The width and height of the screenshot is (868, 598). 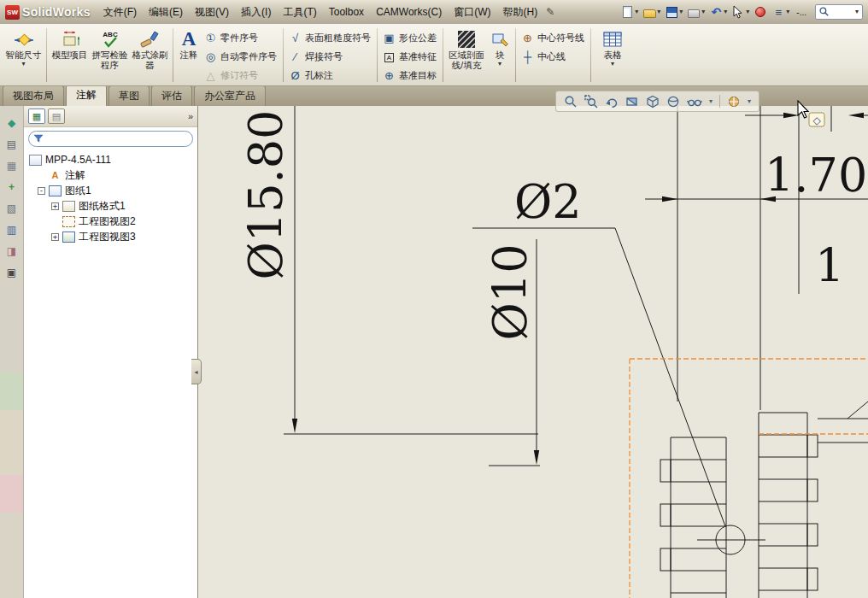 What do you see at coordinates (33, 96) in the screenshot?
I see `tab-view-layout: 视图布局` at bounding box center [33, 96].